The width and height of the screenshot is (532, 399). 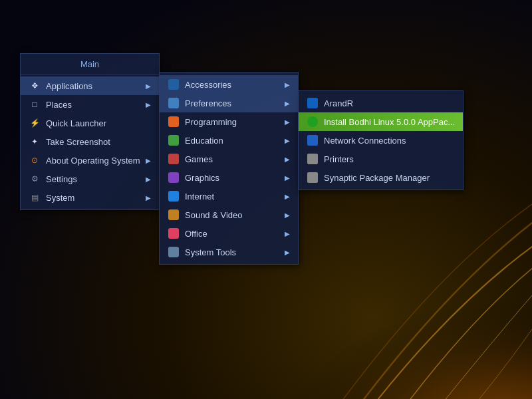 I want to click on categories-menu: Accessories ▶ Preferences ▶ Programming …, so click(x=229, y=168).